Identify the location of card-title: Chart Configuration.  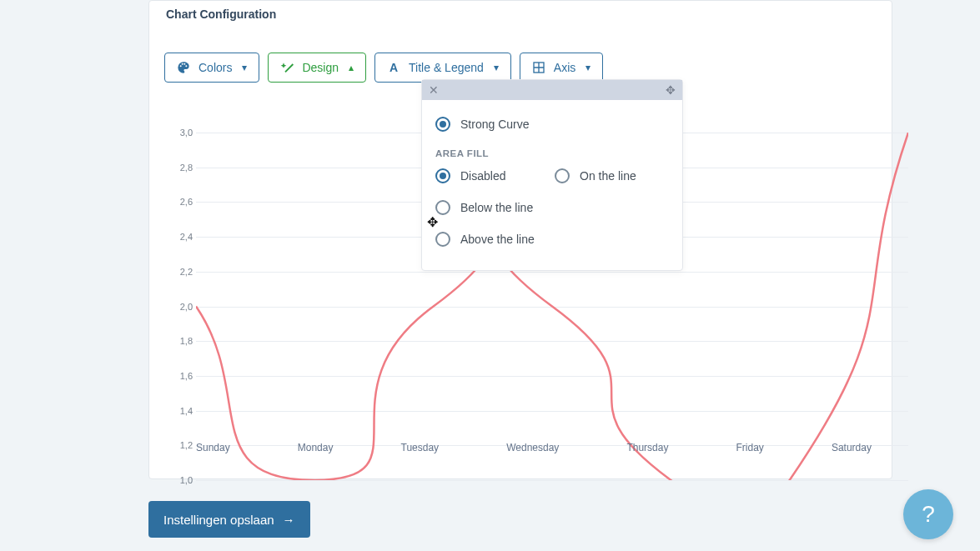
(520, 16).